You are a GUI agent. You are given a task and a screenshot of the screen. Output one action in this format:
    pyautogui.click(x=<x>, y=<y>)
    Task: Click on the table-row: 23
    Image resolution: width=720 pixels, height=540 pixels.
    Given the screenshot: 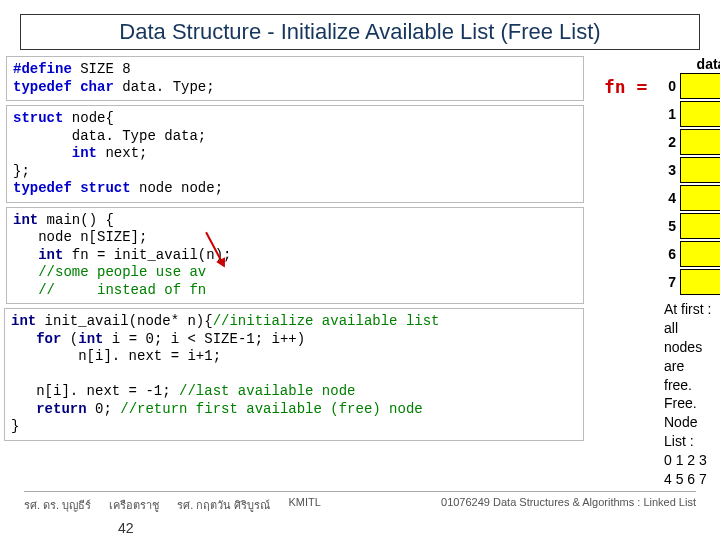 What is the action you would take?
    pyautogui.click(x=690, y=142)
    